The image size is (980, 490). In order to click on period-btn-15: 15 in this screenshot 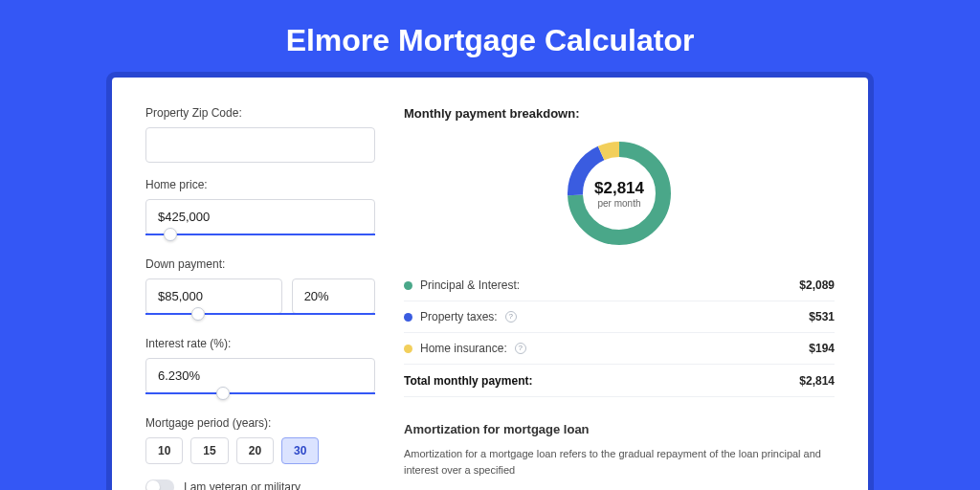, I will do `click(209, 451)`.